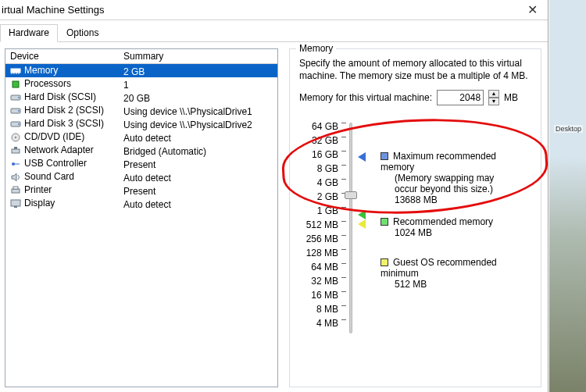 This screenshot has width=586, height=392. Describe the element at coordinates (141, 111) in the screenshot. I see `device-row-disk: Hard Disk 2 (SCSI)Using device \\.\Physi…` at that location.